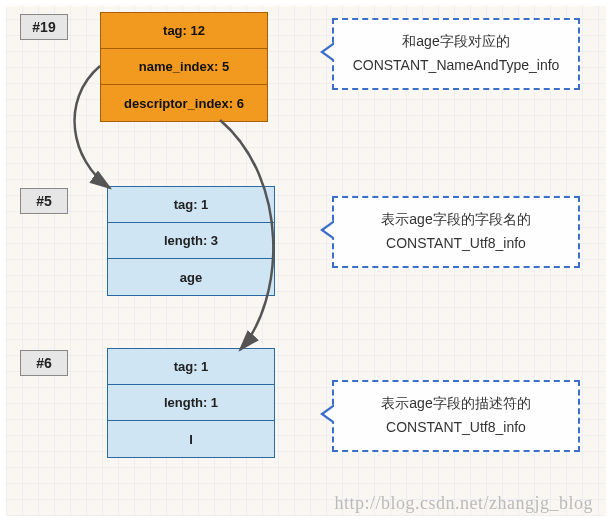  What do you see at coordinates (191, 403) in the screenshot?
I see `constant-node-6: tag: 1 length: 1 I` at bounding box center [191, 403].